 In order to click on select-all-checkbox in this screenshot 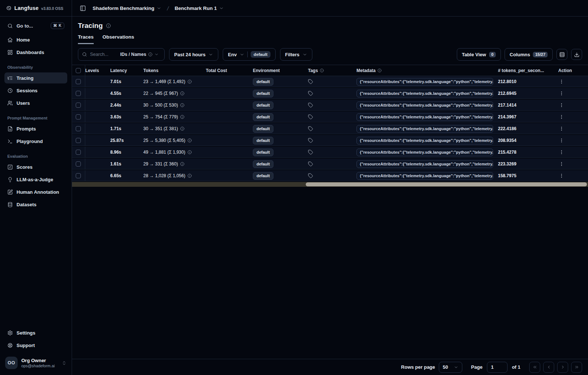, I will do `click(78, 71)`.